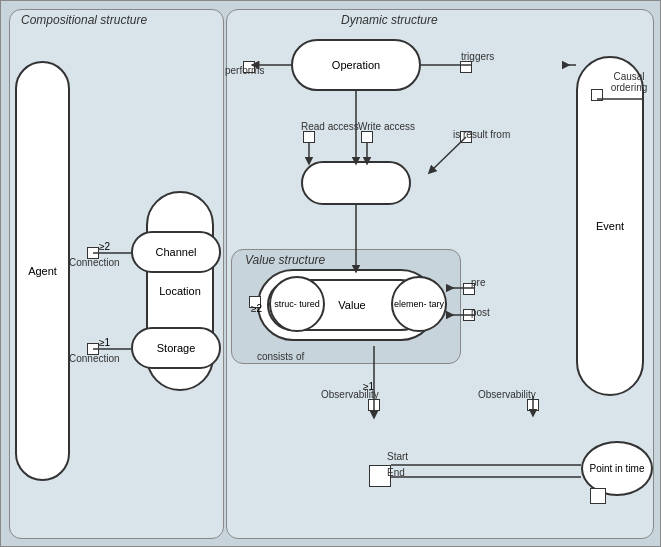 The width and height of the screenshot is (661, 547). Describe the element at coordinates (84, 20) in the screenshot. I see `compositional-label: Compositional structure` at that location.